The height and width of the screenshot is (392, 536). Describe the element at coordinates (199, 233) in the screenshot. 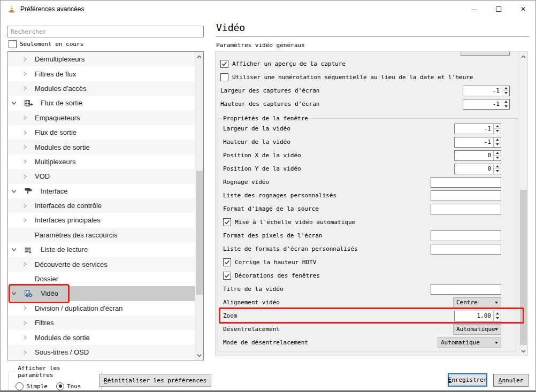

I see `tree-scrollbar-thumb` at that location.